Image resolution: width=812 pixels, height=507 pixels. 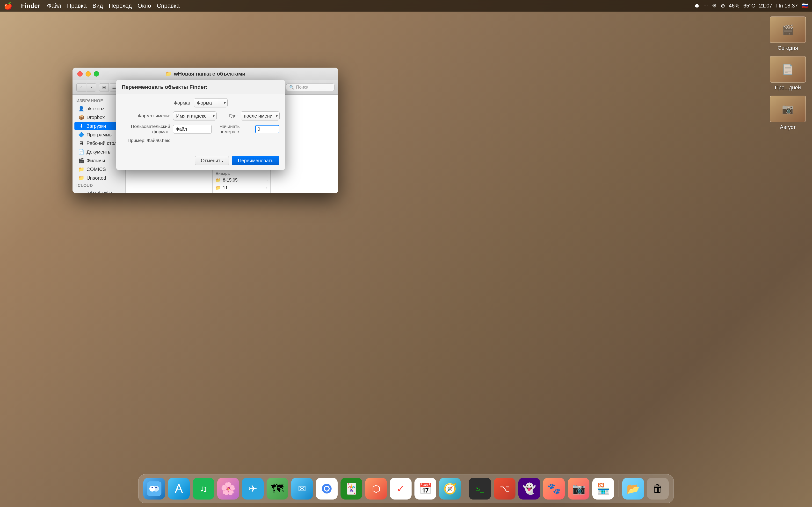 I want to click on sidebar-label-documents: Документы, so click(x=99, y=152).